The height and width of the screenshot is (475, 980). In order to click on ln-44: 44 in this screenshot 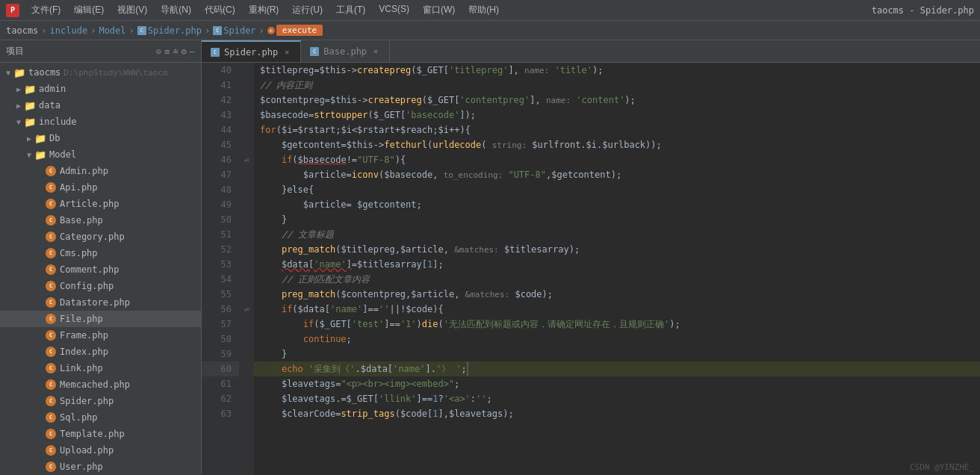, I will do `click(220, 130)`.